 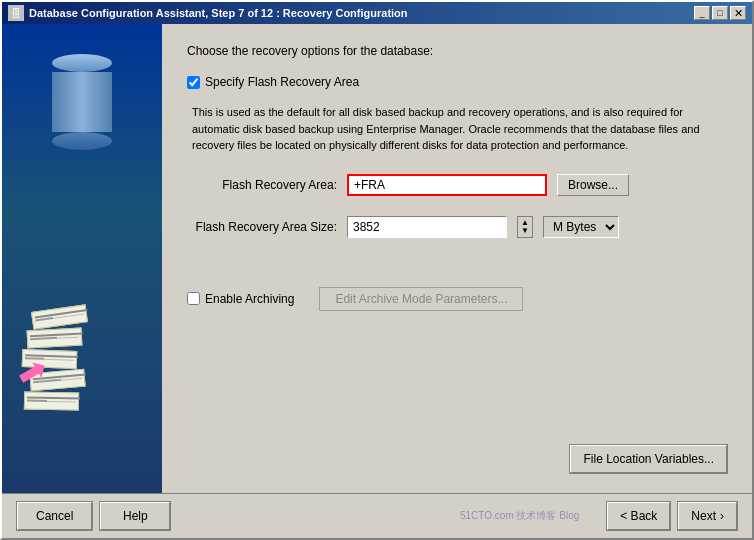 What do you see at coordinates (708, 516) in the screenshot?
I see `next-button: Next ›` at bounding box center [708, 516].